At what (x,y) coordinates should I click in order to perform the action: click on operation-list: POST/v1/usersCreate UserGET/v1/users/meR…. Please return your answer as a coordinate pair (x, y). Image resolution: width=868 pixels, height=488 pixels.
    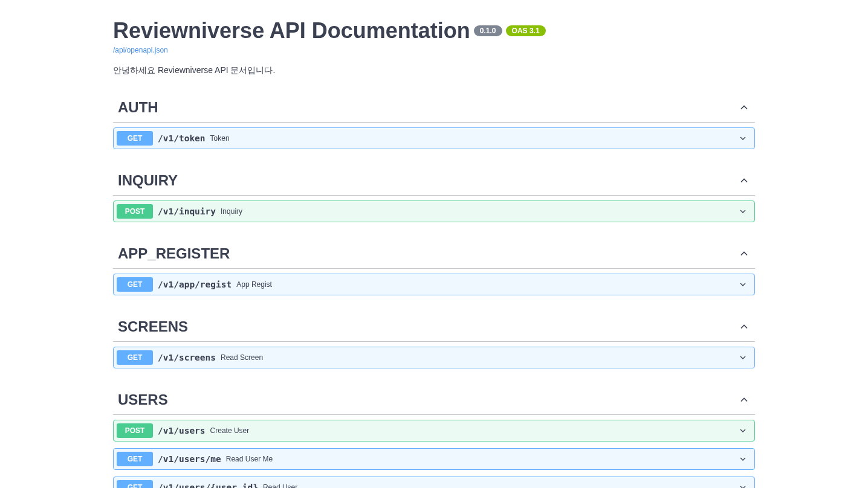
    Looking at the image, I should click on (434, 454).